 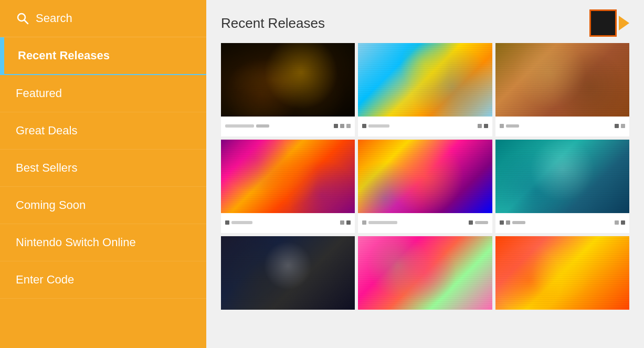 What do you see at coordinates (103, 93) in the screenshot?
I see `sidebar-item-featured: Featured` at bounding box center [103, 93].